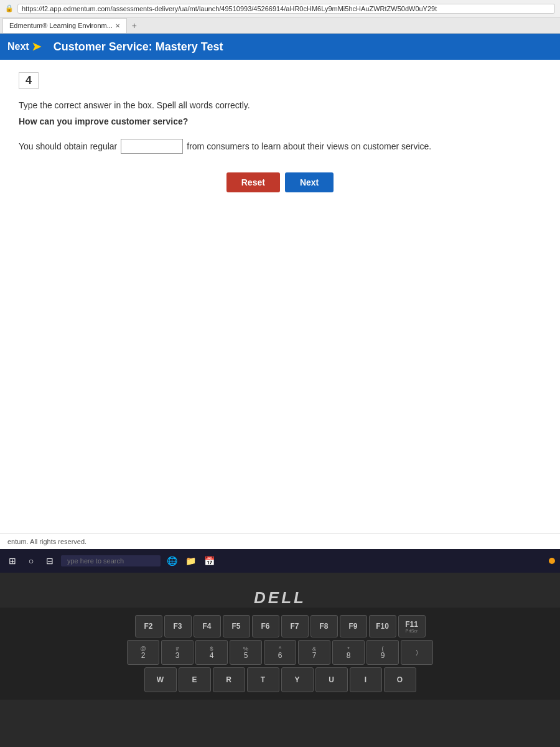 The image size is (560, 747). Describe the element at coordinates (280, 26) in the screenshot. I see `tab-bar: Edmentum® Learning Environm... ✕ +` at that location.